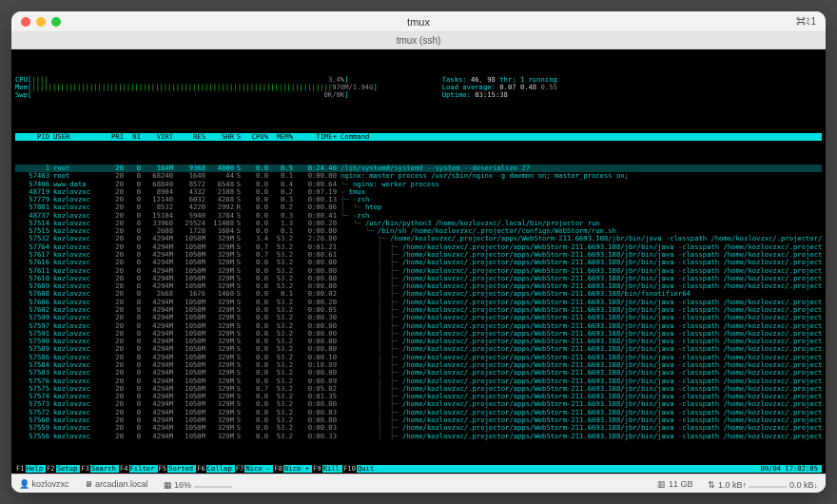 The width and height of the screenshot is (837, 504). I want to click on process-row: 57514kozlovzxc200339602552411408S0.01.30…, so click(418, 223).